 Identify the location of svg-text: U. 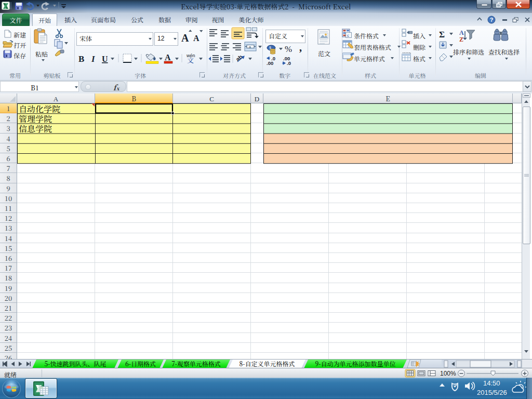
(105, 59).